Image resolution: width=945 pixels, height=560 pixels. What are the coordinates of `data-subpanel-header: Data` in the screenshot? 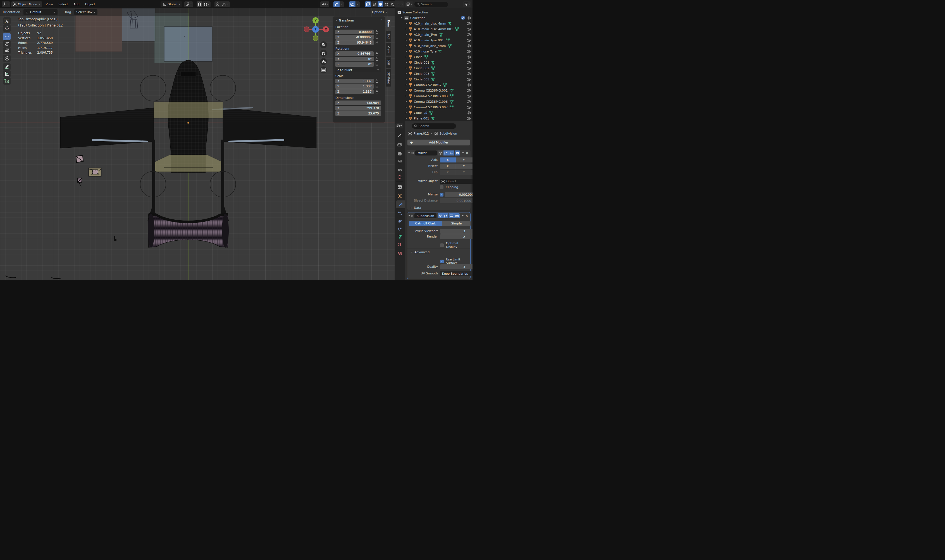 It's located at (416, 208).